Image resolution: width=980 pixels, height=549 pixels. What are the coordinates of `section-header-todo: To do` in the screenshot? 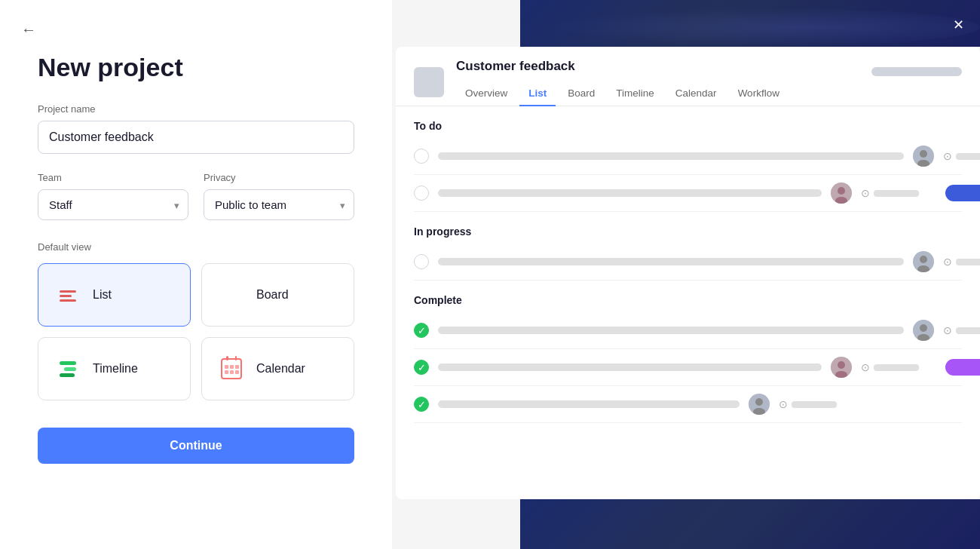 It's located at (688, 122).